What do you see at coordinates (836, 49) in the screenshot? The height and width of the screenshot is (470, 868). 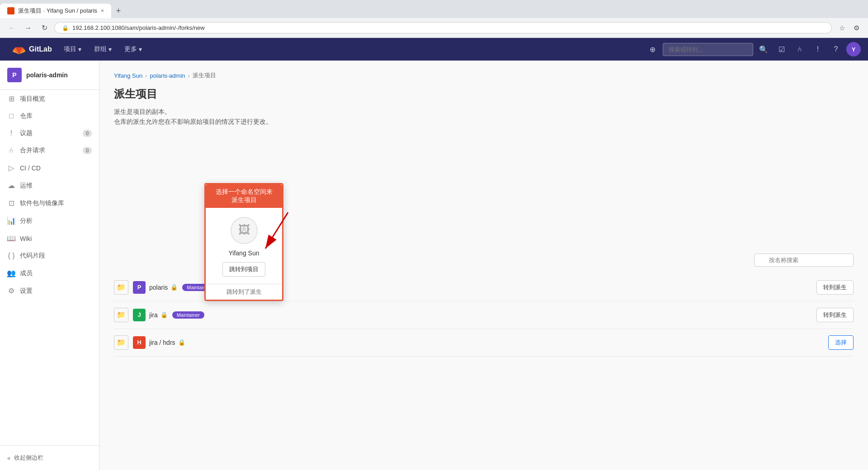 I see `help-button: ?` at bounding box center [836, 49].